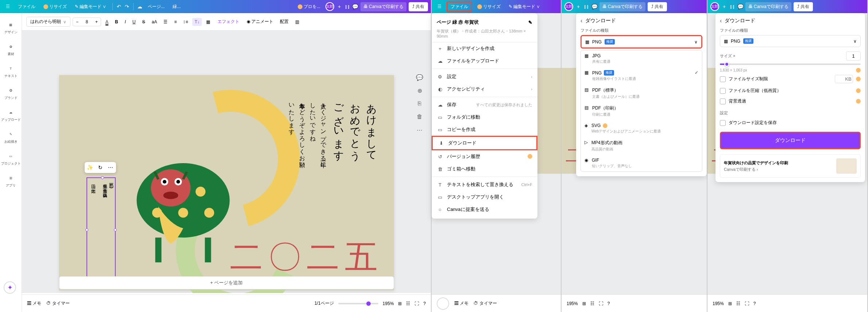 This screenshot has height=312, width=868. Describe the element at coordinates (358, 304) in the screenshot. I see `zoom-slider` at that location.